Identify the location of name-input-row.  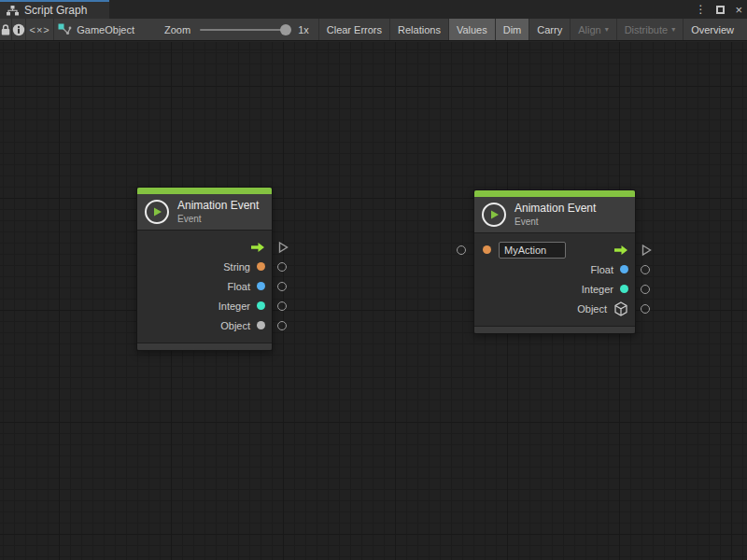
(555, 250).